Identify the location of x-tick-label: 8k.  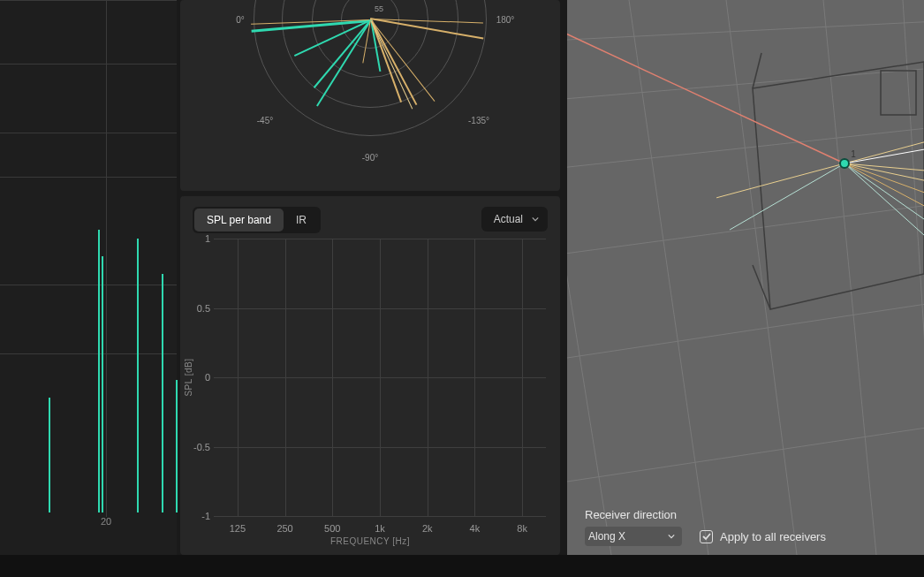
(522, 528).